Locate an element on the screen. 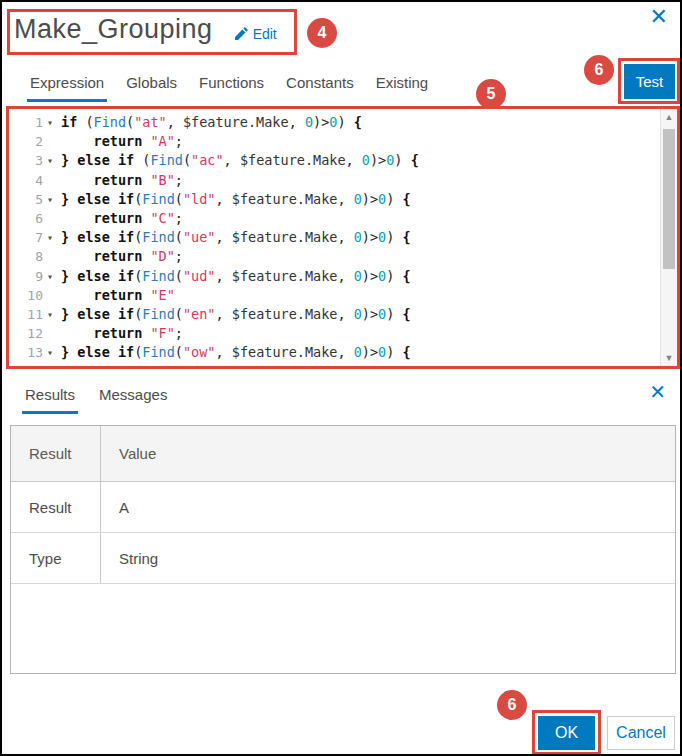 The width and height of the screenshot is (682, 756). code-line: 10 return "E" is located at coordinates (334, 296).